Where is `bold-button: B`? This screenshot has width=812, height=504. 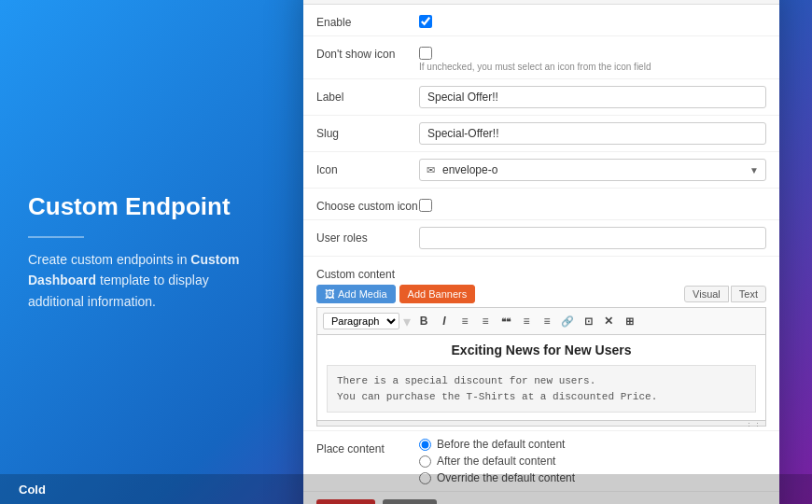
bold-button: B is located at coordinates (424, 321).